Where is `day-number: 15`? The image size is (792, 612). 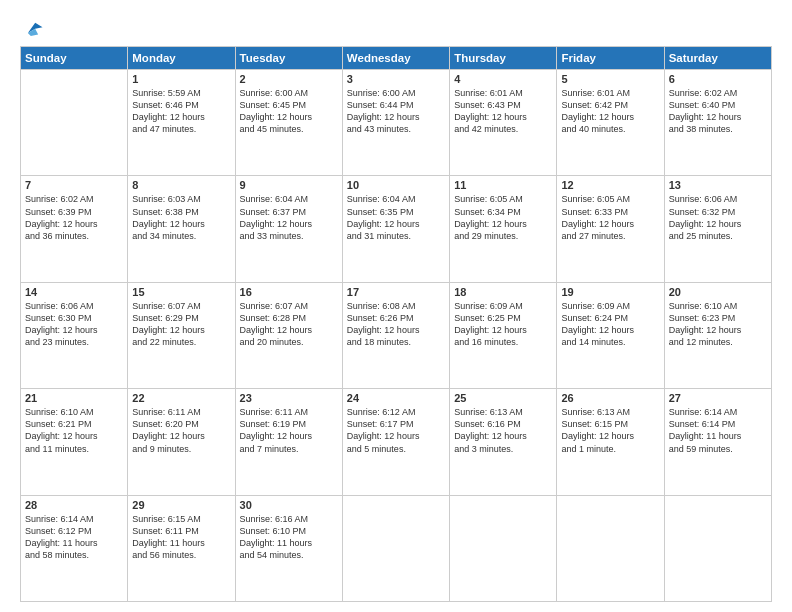 day-number: 15 is located at coordinates (181, 292).